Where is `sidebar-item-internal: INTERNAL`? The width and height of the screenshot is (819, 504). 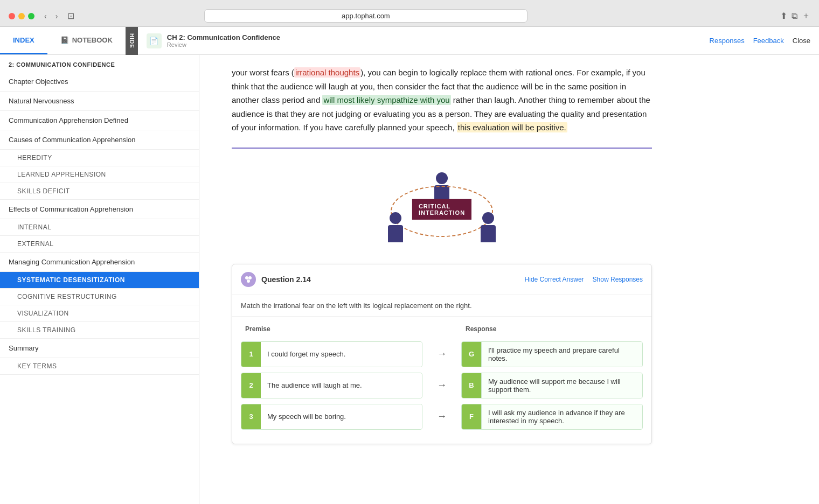 sidebar-item-internal: INTERNAL is located at coordinates (99, 227).